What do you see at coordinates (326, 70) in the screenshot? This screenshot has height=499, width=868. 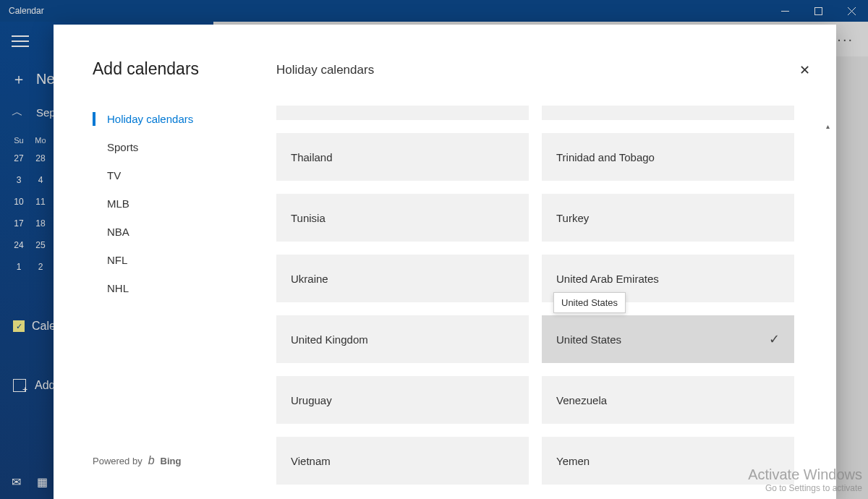 I see `modal-subtitle: Holiday calendars` at bounding box center [326, 70].